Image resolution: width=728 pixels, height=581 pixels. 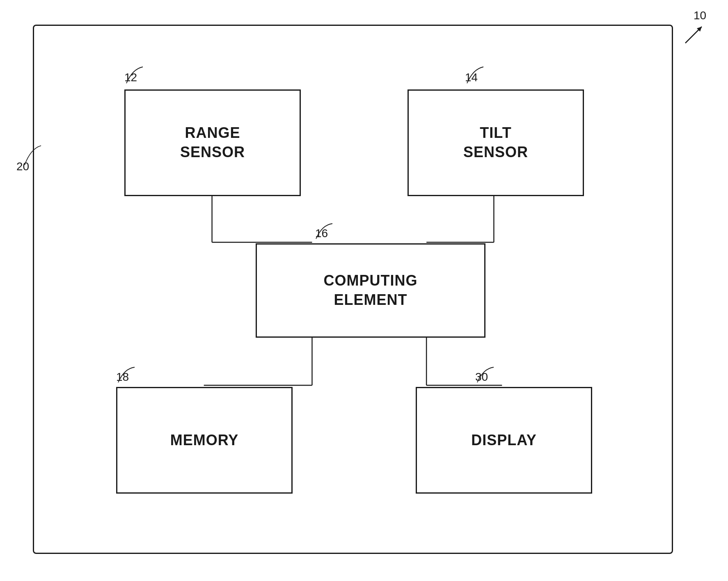 I want to click on computing-element-box: COMPUTINGELEMENT, so click(x=371, y=290).